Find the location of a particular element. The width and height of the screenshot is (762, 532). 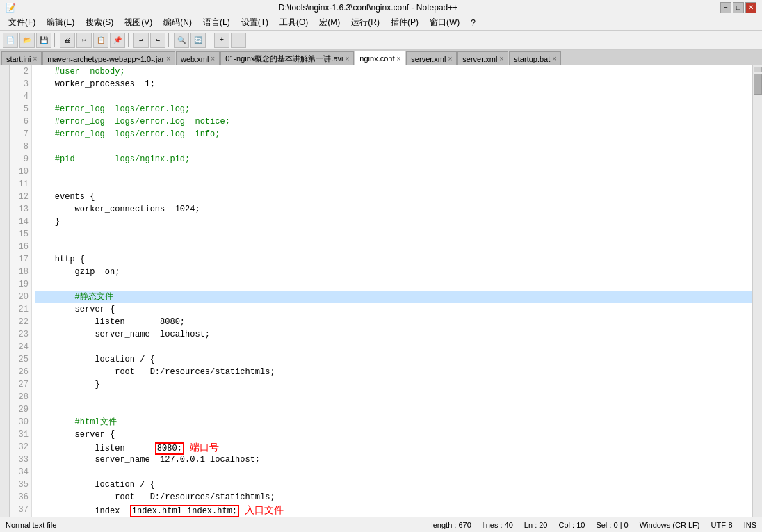

tab-close-7: × is located at coordinates (554, 58).